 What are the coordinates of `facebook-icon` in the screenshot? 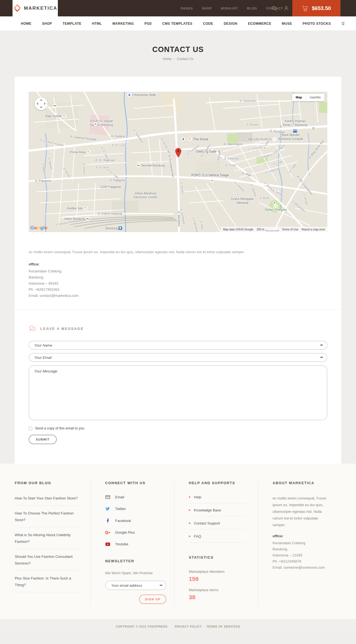 It's located at (108, 521).